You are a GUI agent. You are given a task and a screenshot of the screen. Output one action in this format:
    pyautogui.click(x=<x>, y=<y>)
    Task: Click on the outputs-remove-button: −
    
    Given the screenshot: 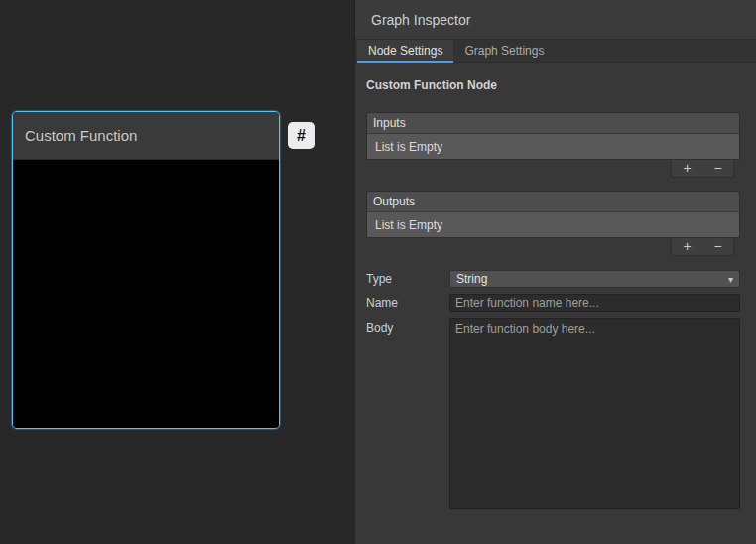 What is the action you would take?
    pyautogui.click(x=718, y=246)
    